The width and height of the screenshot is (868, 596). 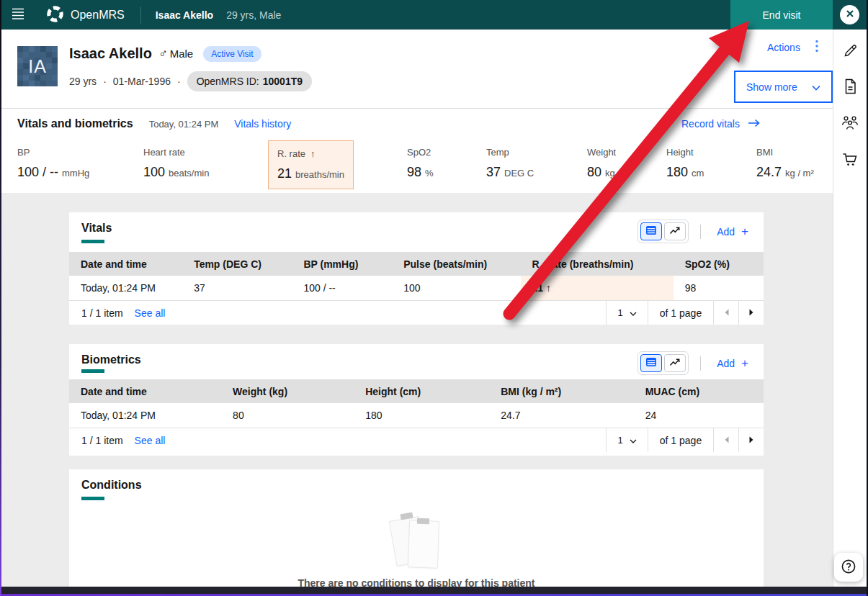 What do you see at coordinates (434, 14) in the screenshot?
I see `top-nav-bar: OpenMRS Isaac Akello 29 yrs, Male End vi…` at bounding box center [434, 14].